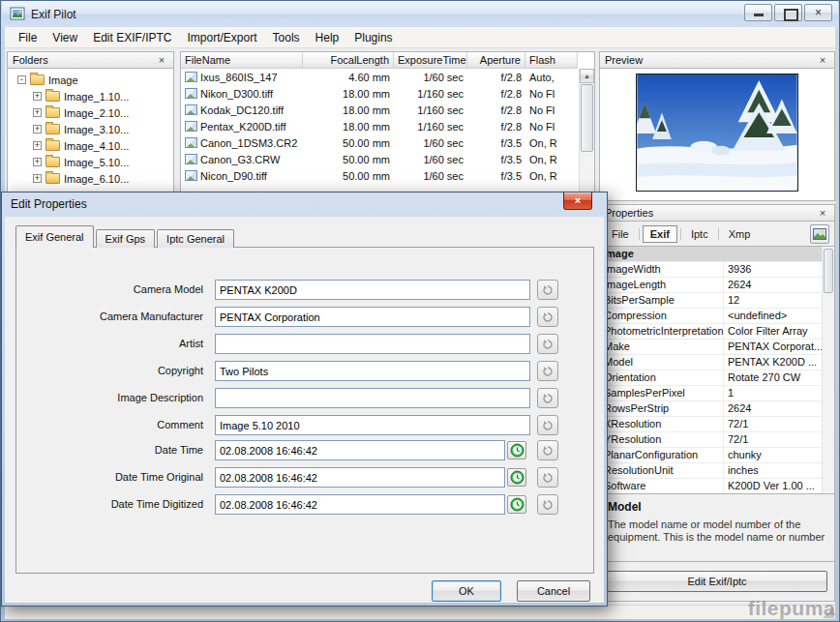  Describe the element at coordinates (710, 425) in the screenshot. I see `property-row: XResolution72/1` at that location.